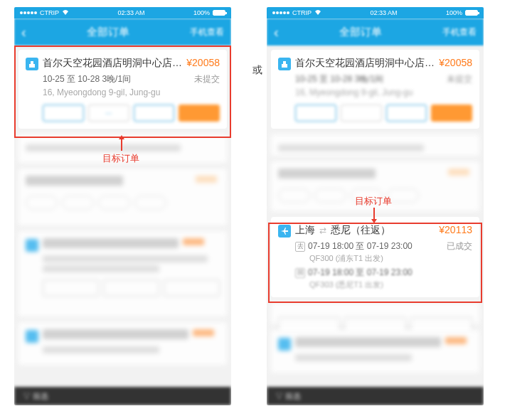 Image resolution: width=532 pixels, height=416 pixels. I want to click on flight-status: 已成交, so click(459, 246).